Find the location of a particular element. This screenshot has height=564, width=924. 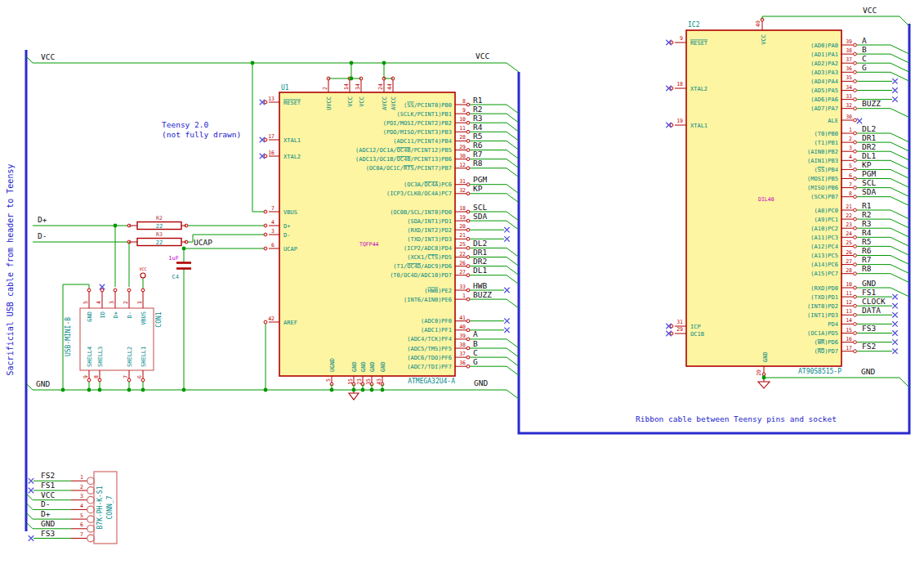

conn7-value: B7K-PH-K-S1 is located at coordinates (100, 507).